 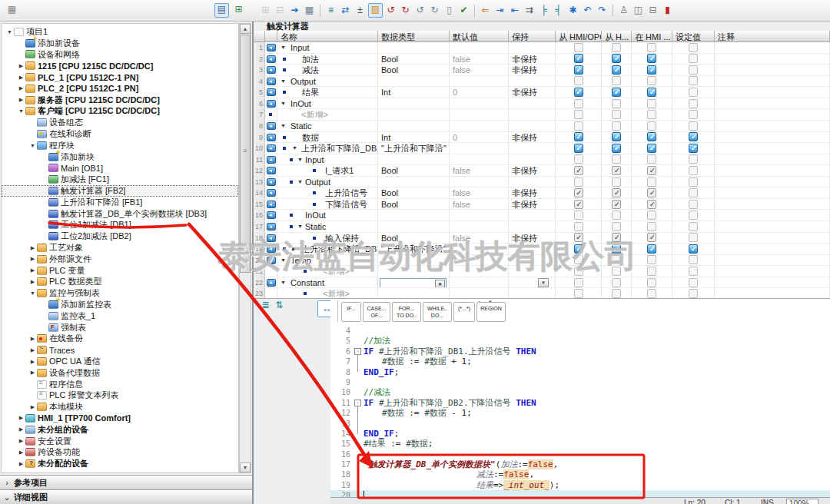 What do you see at coordinates (542, 126) in the screenshot?
I see `interface-row: 8▼Static` at bounding box center [542, 126].